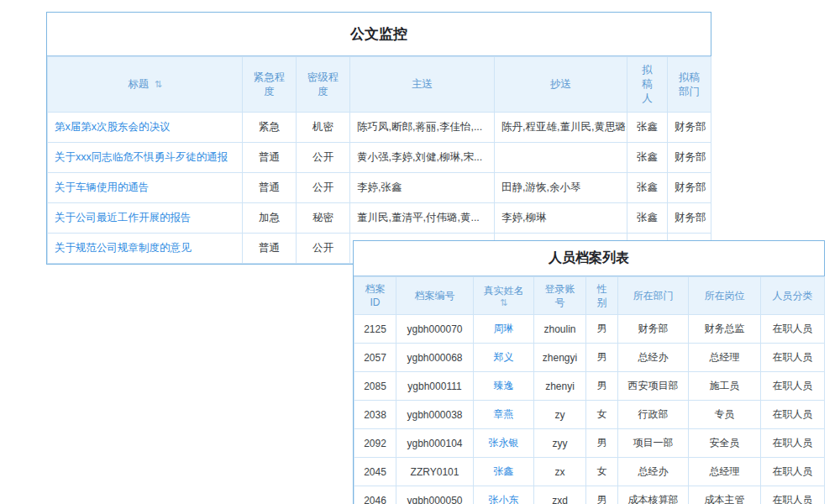  I want to click on cell-login-account: zyy, so click(560, 444).